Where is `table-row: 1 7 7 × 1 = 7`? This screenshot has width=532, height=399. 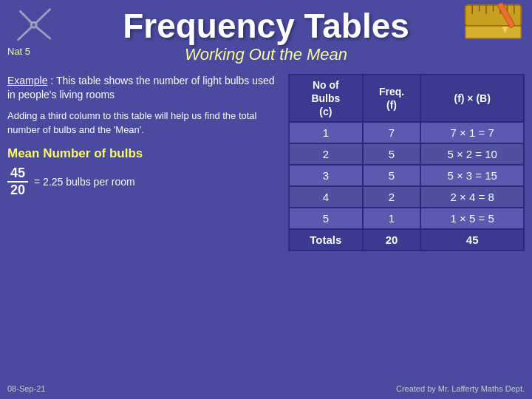
table-row: 1 7 7 × 1 = 7 is located at coordinates (406, 133).